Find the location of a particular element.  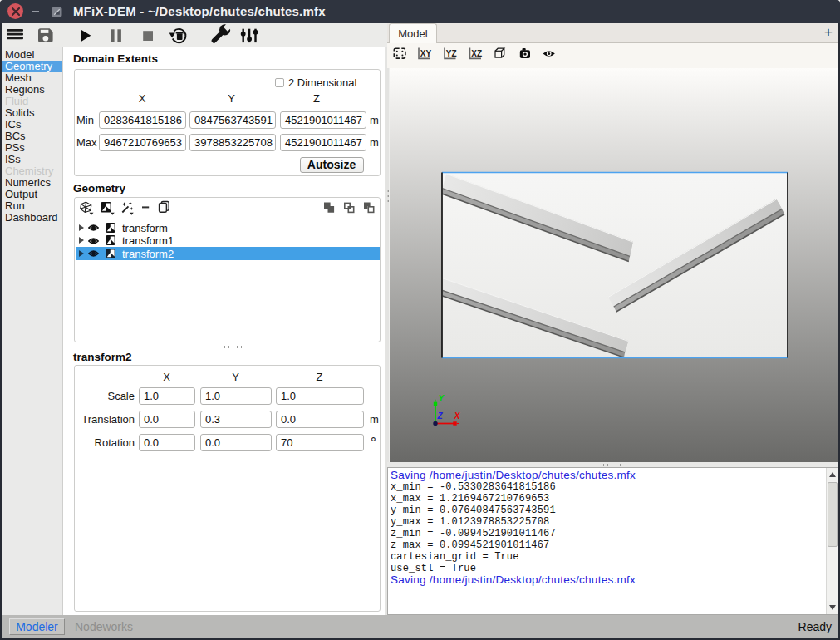

svg-text: XZ is located at coordinates (477, 53).